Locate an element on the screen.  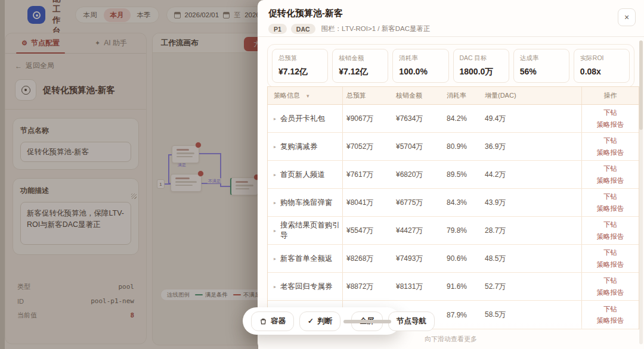
col-actions: 操作 is located at coordinates (611, 95).